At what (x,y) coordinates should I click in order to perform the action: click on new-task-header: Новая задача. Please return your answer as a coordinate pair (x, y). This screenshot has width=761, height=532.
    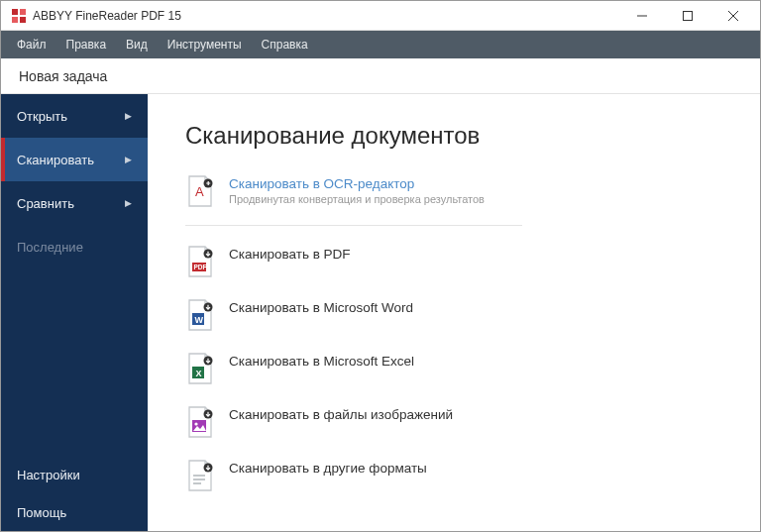
    Looking at the image, I should click on (380, 76).